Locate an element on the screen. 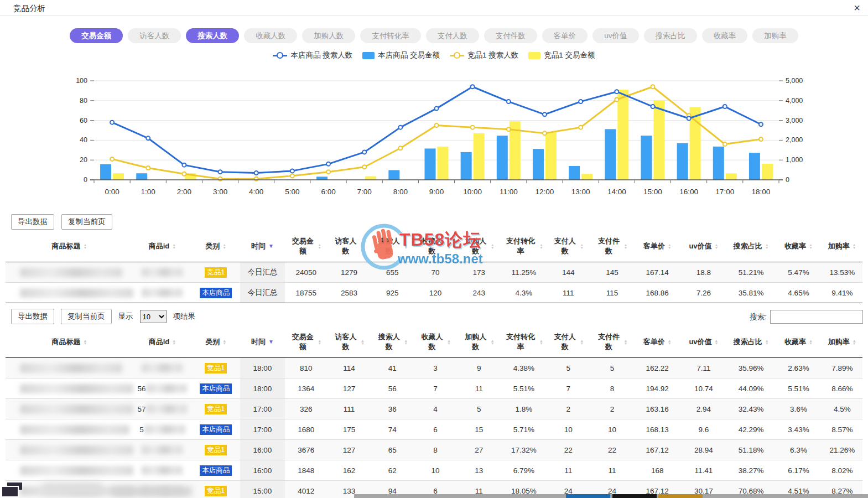 The height and width of the screenshot is (498, 868). product-id-cell: 56 is located at coordinates (163, 388).